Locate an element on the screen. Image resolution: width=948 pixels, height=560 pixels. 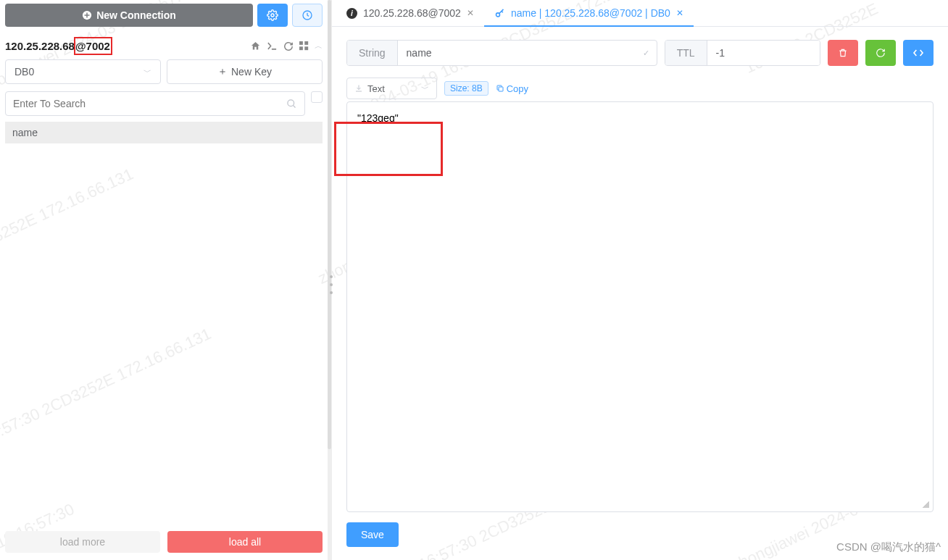
terminal-icon is located at coordinates (273, 46).